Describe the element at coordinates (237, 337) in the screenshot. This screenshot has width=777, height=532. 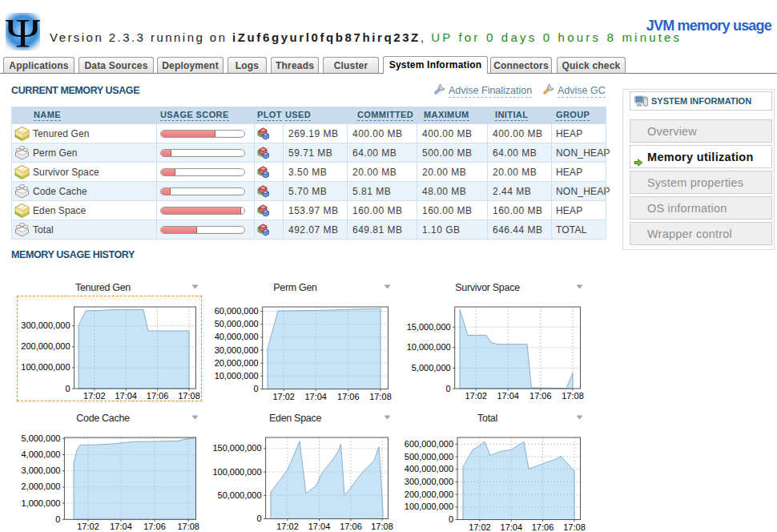
I see `svg-text: 40,000,000` at that location.